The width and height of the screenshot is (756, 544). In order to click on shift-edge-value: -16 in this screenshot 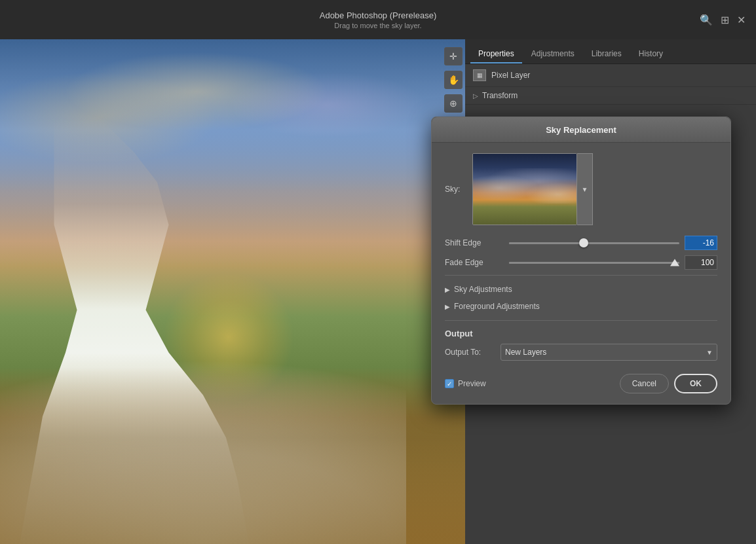, I will do `click(701, 243)`.